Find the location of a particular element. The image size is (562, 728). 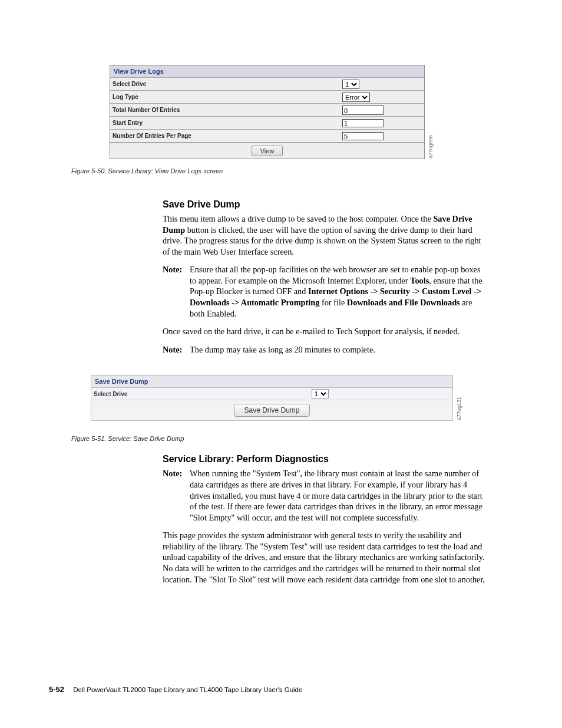

figure-caption-1: Figure 5-50. Service Library: View Drive… is located at coordinates (281, 171).